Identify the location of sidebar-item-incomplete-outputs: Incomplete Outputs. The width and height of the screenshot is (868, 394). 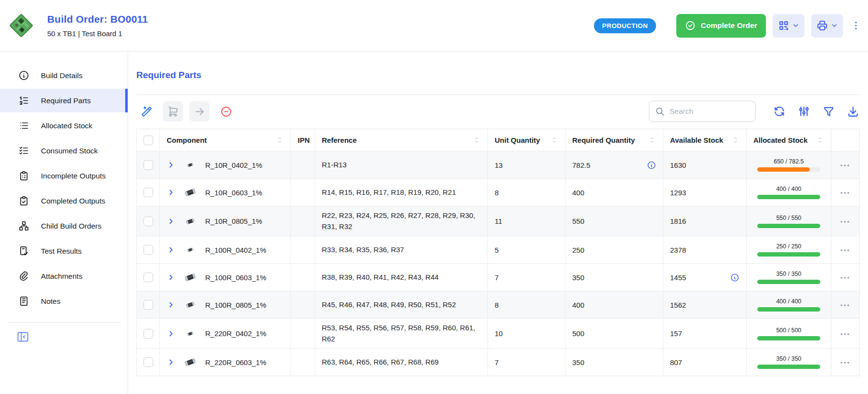
(64, 176).